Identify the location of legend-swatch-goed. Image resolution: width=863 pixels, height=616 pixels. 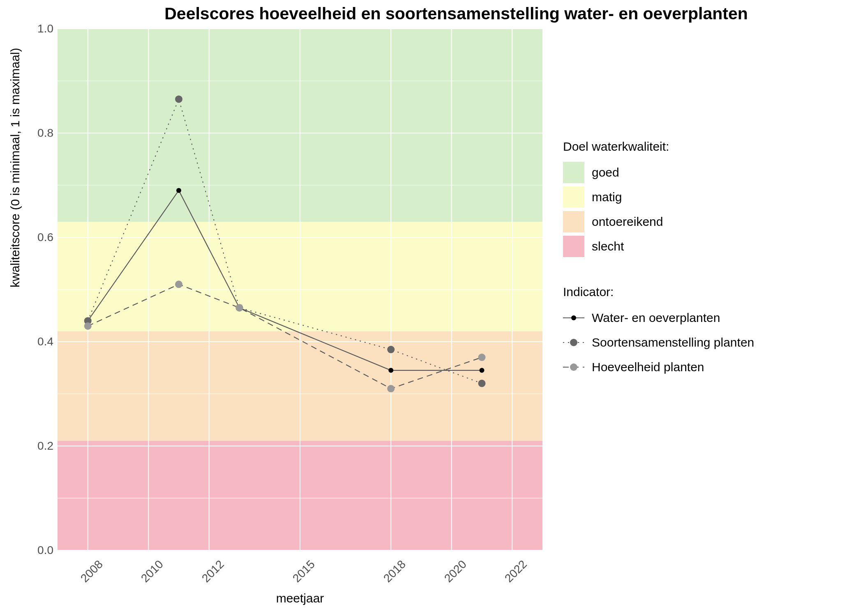
(574, 172).